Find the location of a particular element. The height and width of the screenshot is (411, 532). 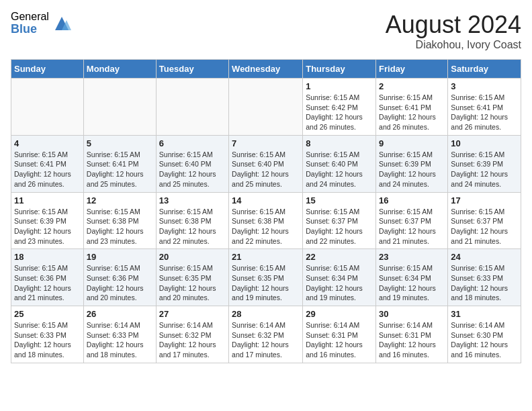

day-number: 12 is located at coordinates (120, 200).